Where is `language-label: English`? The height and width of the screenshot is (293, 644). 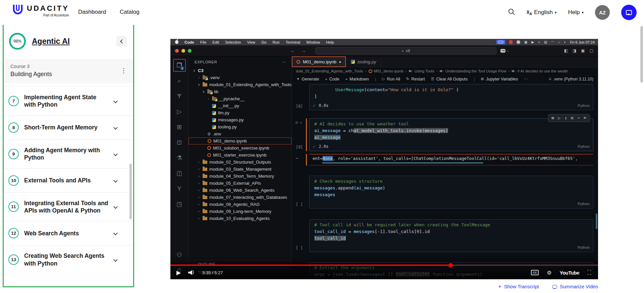 language-label: English is located at coordinates (543, 12).